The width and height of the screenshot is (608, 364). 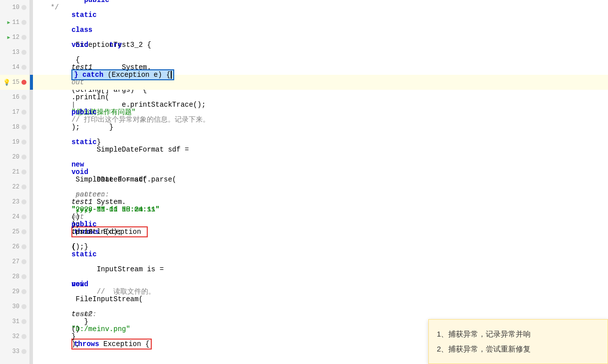 What do you see at coordinates (16, 127) in the screenshot?
I see `line-num-18: 18` at bounding box center [16, 127].